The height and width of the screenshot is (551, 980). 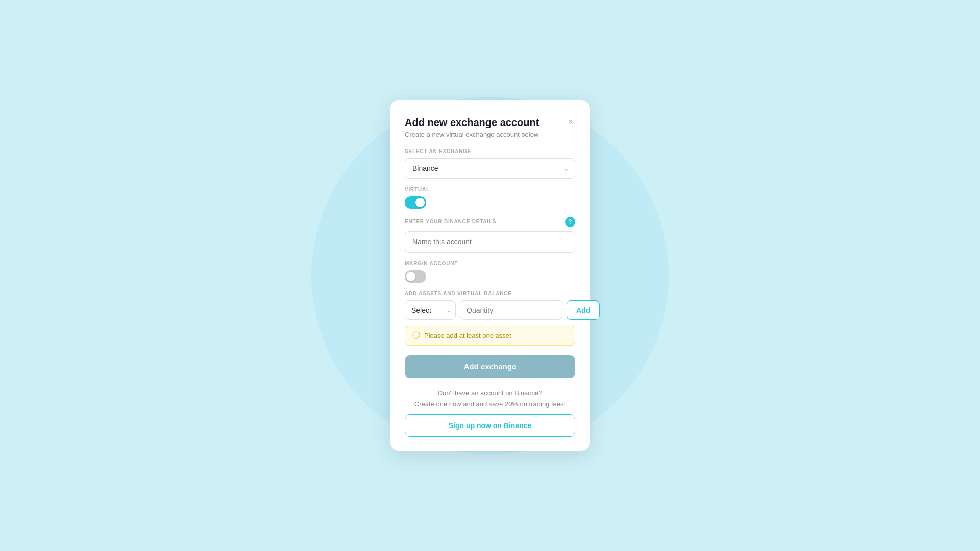 What do you see at coordinates (490, 277) in the screenshot?
I see `margin-toggle-row` at bounding box center [490, 277].